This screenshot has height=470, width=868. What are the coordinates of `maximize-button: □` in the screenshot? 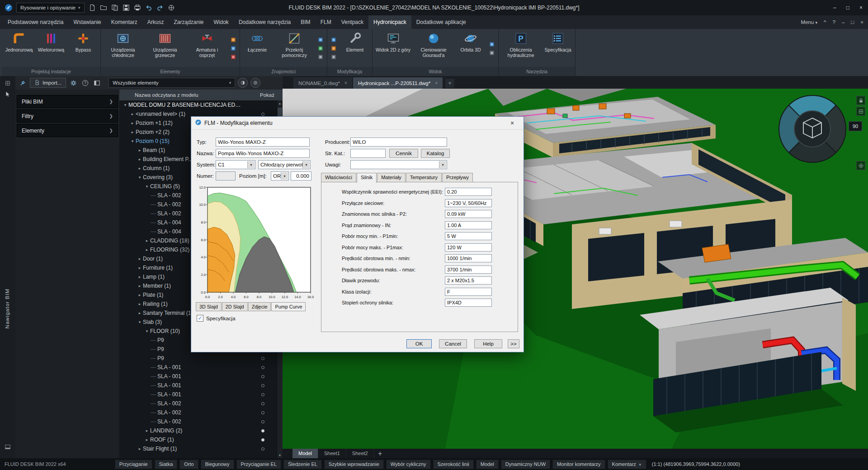 It's located at (848, 8).